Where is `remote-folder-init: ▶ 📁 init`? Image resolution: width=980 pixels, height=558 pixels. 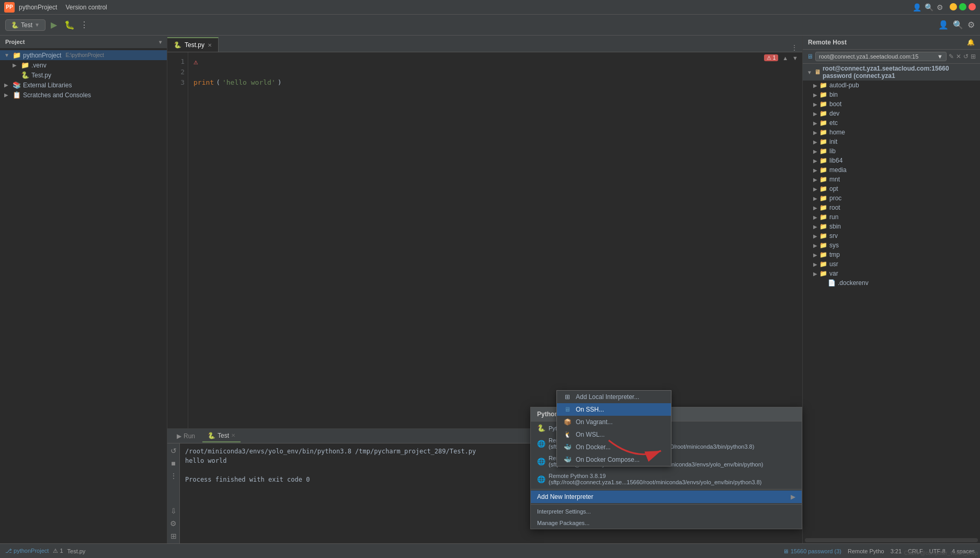 remote-folder-init: ▶ 📁 init is located at coordinates (891, 142).